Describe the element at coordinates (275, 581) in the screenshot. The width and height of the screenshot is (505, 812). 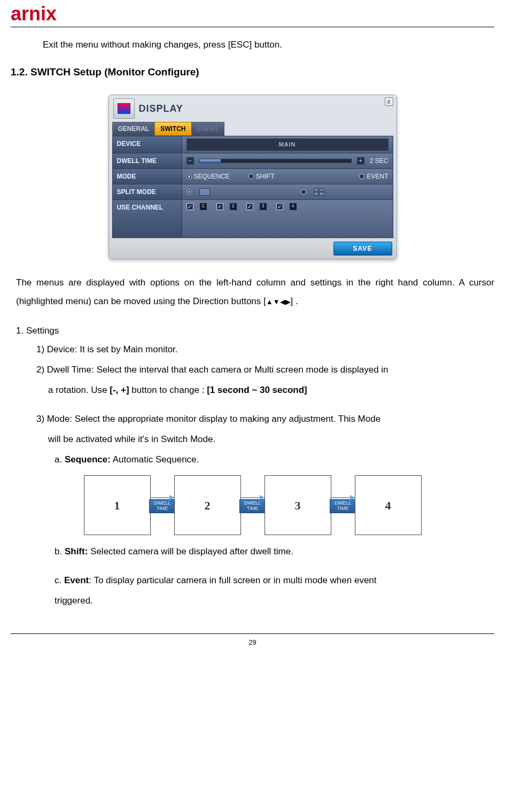
I see `list-event-line1: c. Event: To display particular camera i…` at that location.